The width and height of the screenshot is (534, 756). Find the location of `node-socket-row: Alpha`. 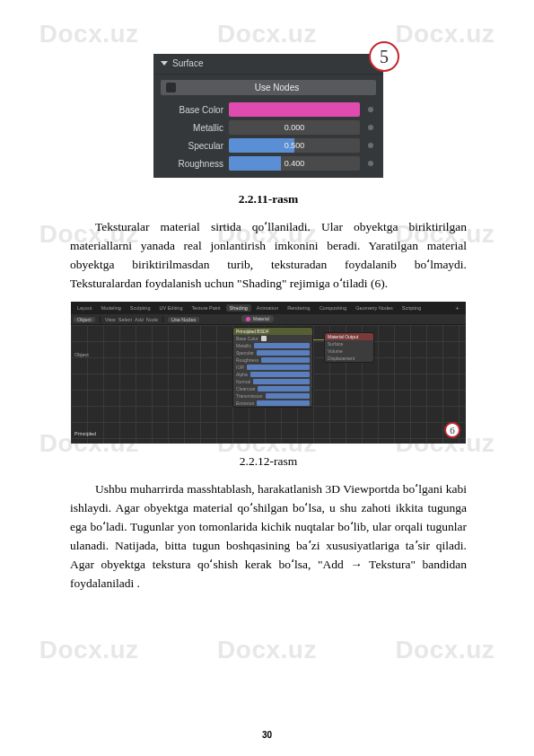

node-socket-row: Alpha is located at coordinates (273, 374).